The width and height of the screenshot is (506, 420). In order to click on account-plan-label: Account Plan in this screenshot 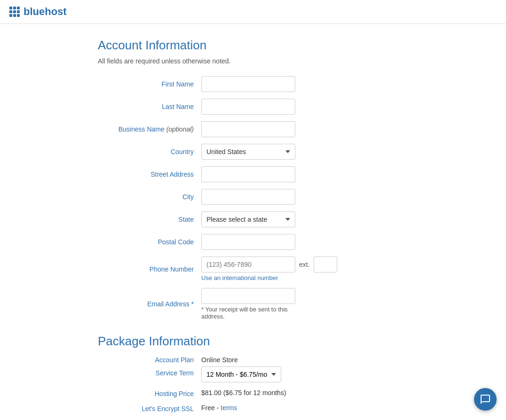, I will do `click(175, 360)`.